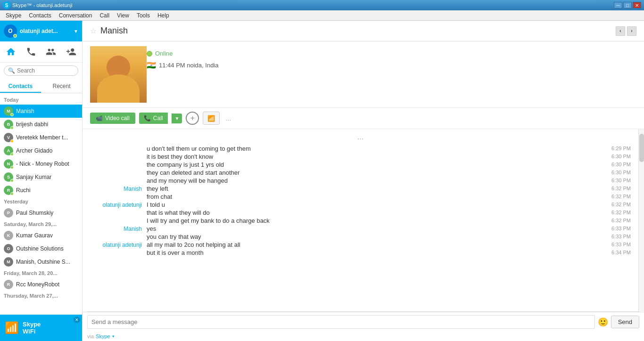 The width and height of the screenshot is (644, 341). Describe the element at coordinates (38, 284) in the screenshot. I see `contact-name-rcc: Rcc MoneyRobot` at that location.